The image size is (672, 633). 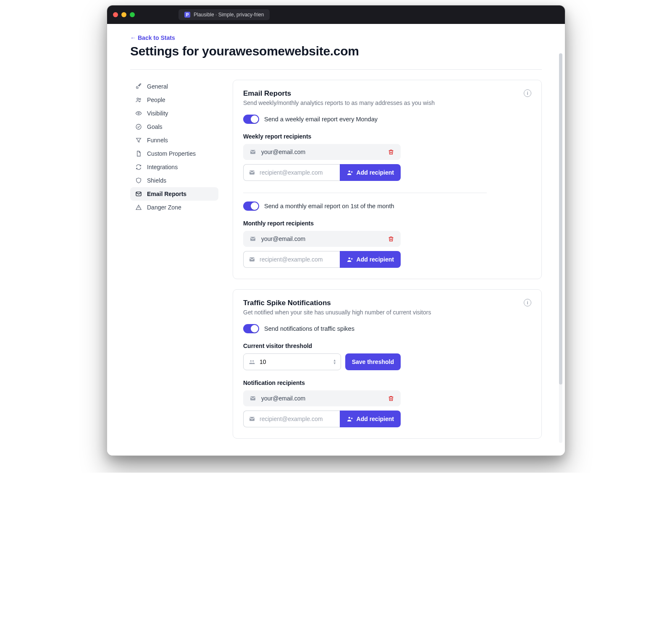 I want to click on notification-recipient-row: your@email.com, so click(x=322, y=398).